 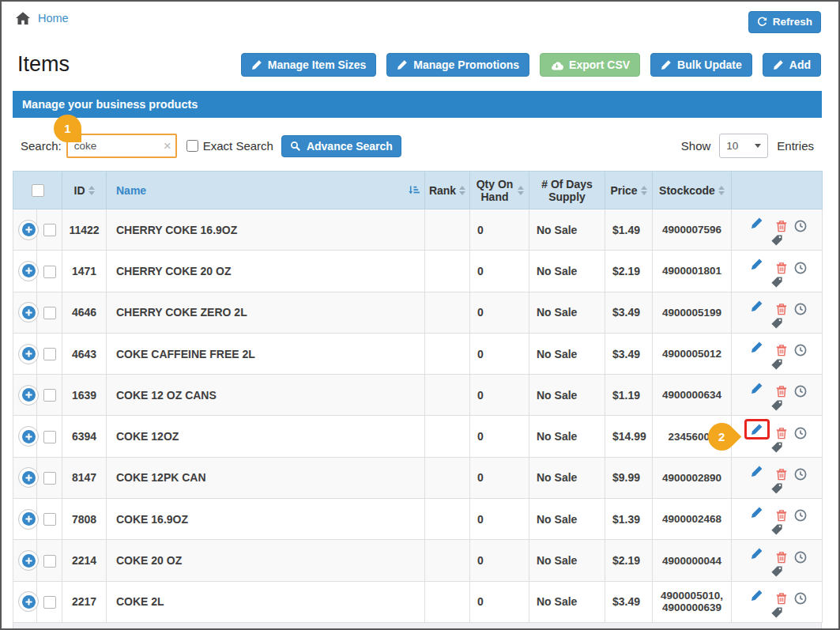 I want to click on item-stockcode: 4900000044, so click(x=692, y=560).